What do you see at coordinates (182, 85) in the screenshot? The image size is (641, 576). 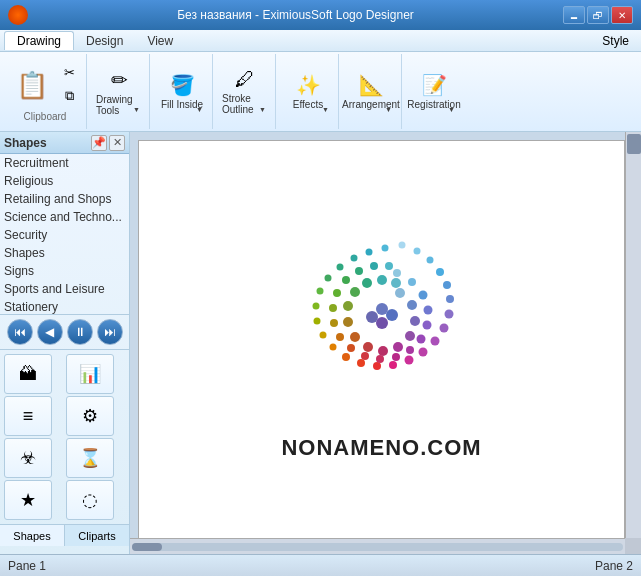 I see `fill-inside-icon: 🪣` at bounding box center [182, 85].